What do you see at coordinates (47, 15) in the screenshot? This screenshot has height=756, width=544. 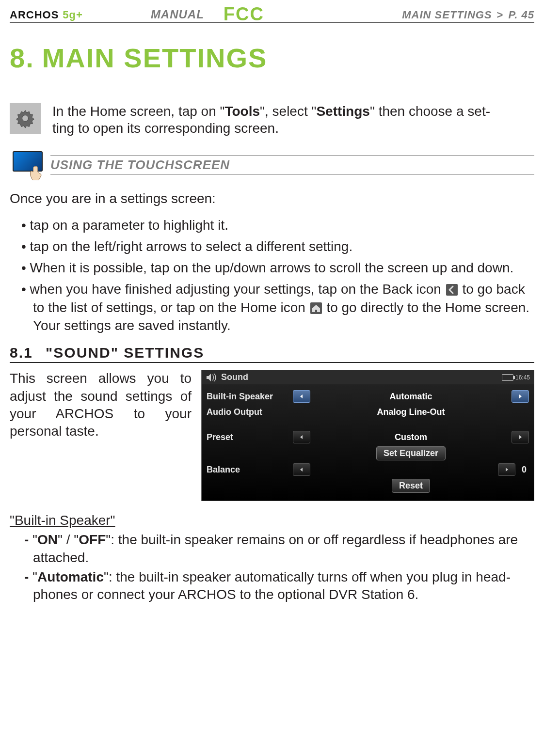 I see `brand-block: ARCHOS 5g+` at bounding box center [47, 15].